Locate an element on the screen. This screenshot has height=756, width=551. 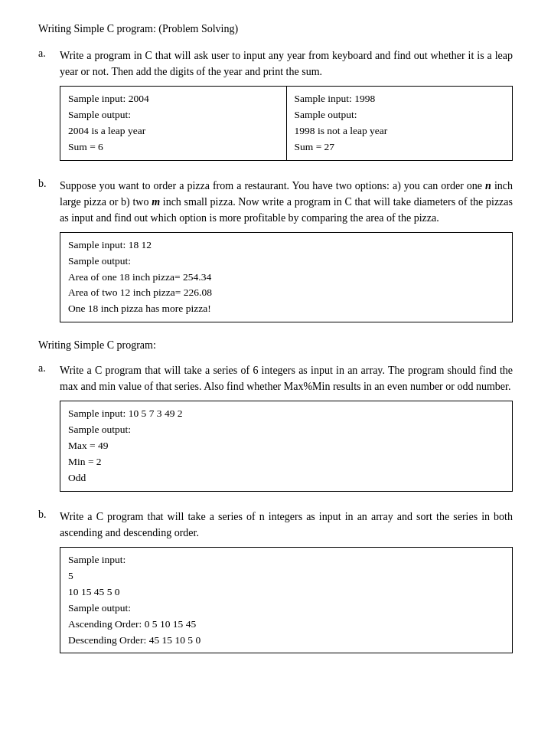
sample-b1-line4: Area of two 12 inch pizza= 226.08 is located at coordinates (286, 293).